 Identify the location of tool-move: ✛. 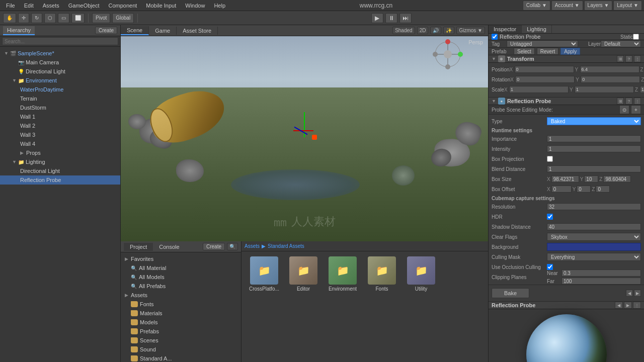
(24, 18).